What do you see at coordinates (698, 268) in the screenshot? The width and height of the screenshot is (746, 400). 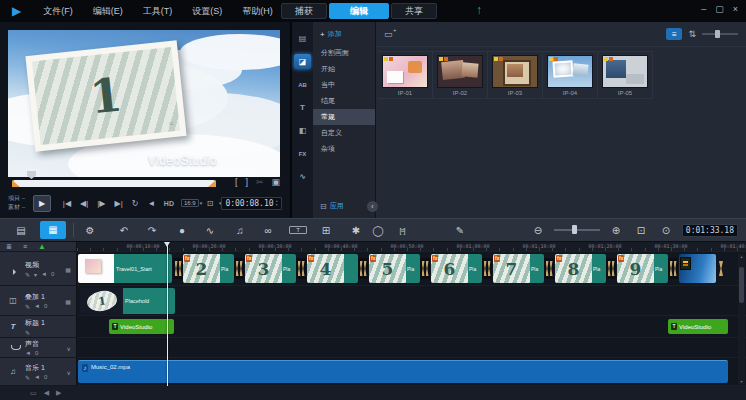 I see `video-clip-ending` at bounding box center [698, 268].